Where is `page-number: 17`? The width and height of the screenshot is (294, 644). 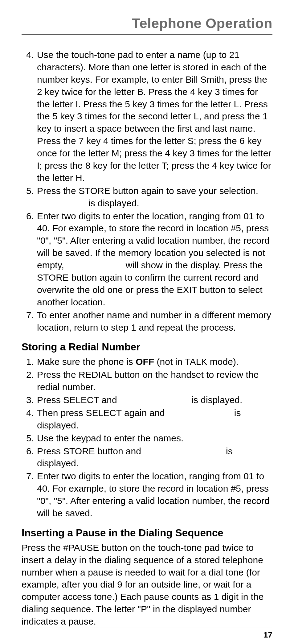
page-number: 17 is located at coordinates (268, 635).